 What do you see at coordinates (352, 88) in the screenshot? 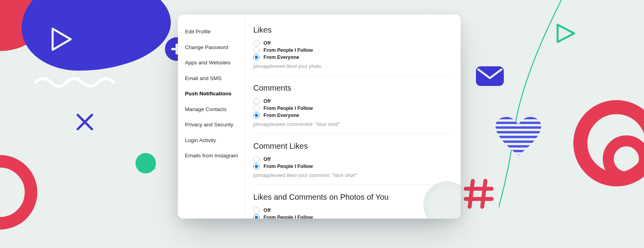
I see `section-title: Comments` at bounding box center [352, 88].